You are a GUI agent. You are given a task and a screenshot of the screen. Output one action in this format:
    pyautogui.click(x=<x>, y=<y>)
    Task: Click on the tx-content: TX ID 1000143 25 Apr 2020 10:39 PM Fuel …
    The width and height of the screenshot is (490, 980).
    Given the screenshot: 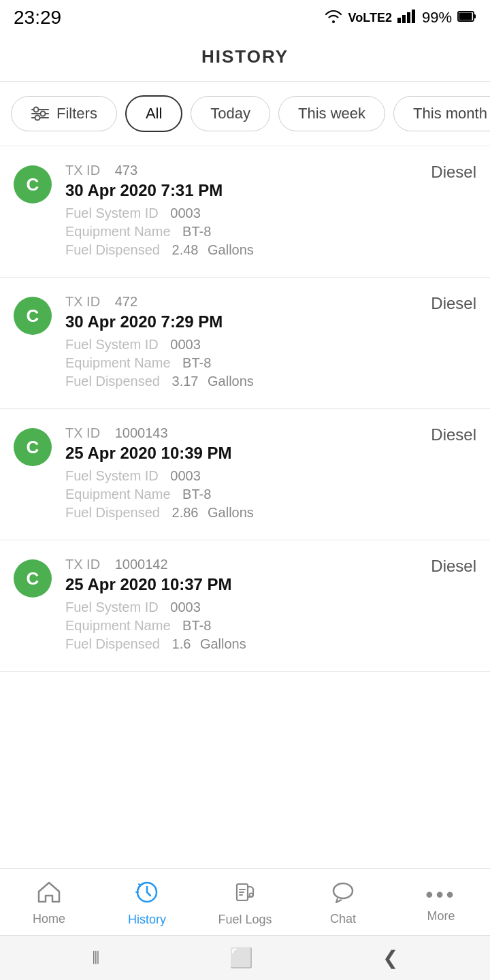 What is the action you would take?
    pyautogui.click(x=271, y=474)
    